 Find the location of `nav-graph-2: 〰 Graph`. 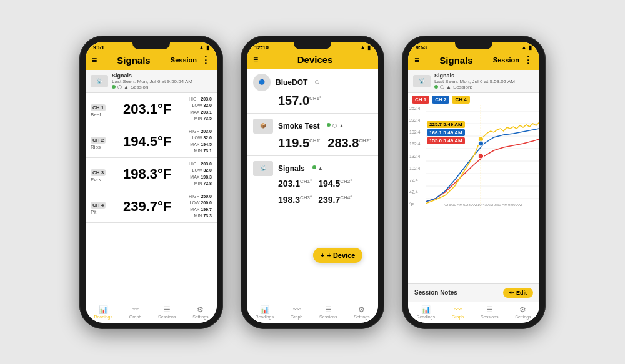

nav-graph-2: 〰 Graph is located at coordinates (296, 312).